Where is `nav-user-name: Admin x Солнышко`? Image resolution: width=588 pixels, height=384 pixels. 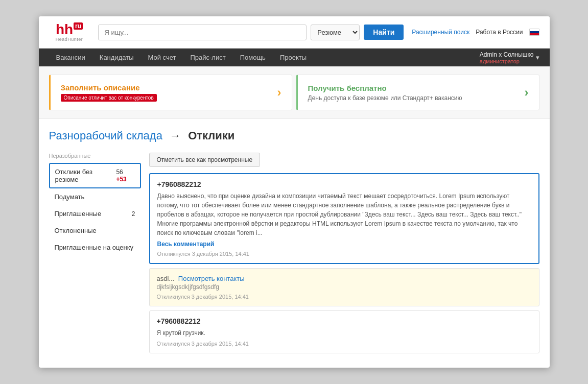 nav-user-name: Admin x Солнышко is located at coordinates (507, 55).